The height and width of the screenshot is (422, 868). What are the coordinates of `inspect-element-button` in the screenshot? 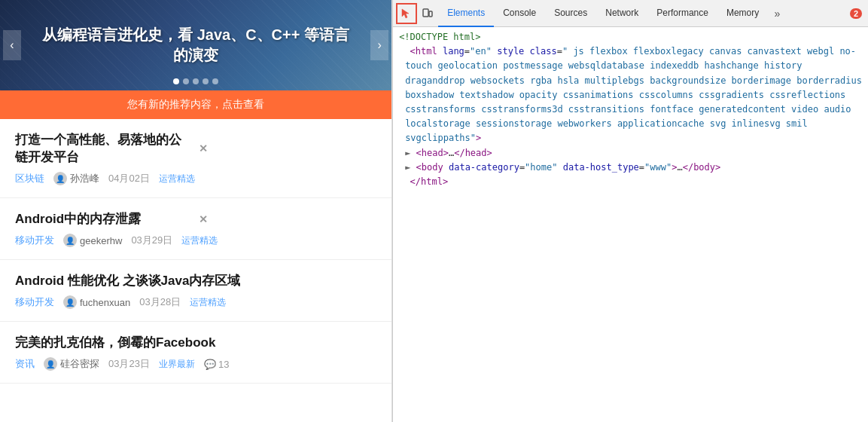 It's located at (407, 14).